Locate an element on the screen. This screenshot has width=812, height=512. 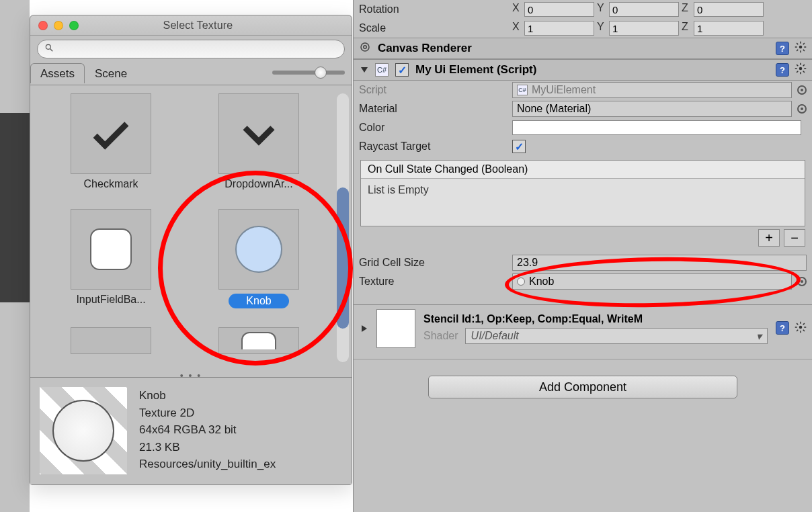
material-title: Stencil Id:1, Op:Keep, Comp:Equal, Write… is located at coordinates (596, 319).